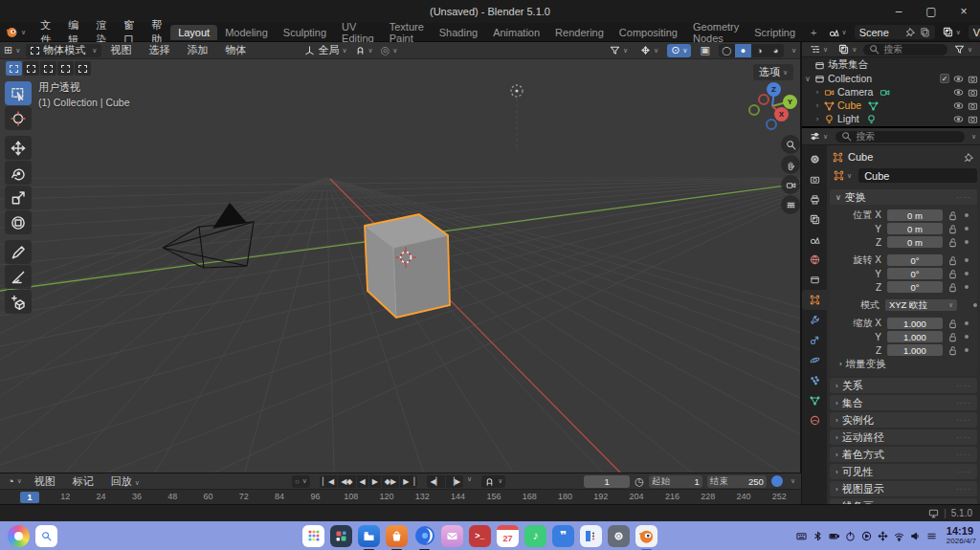  I want to click on tray-expand-icon, so click(932, 536).